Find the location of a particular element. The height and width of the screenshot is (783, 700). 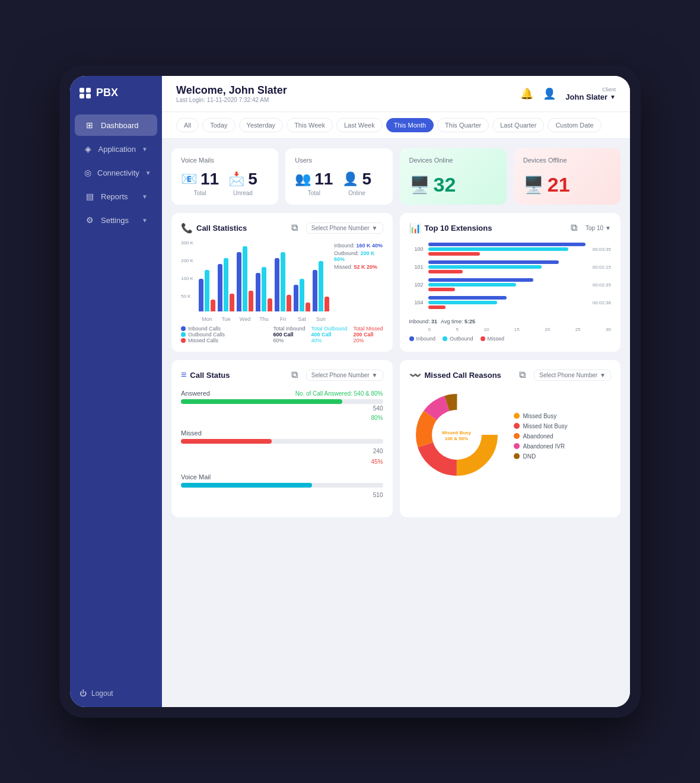

answered-pct: 80% is located at coordinates (377, 418).